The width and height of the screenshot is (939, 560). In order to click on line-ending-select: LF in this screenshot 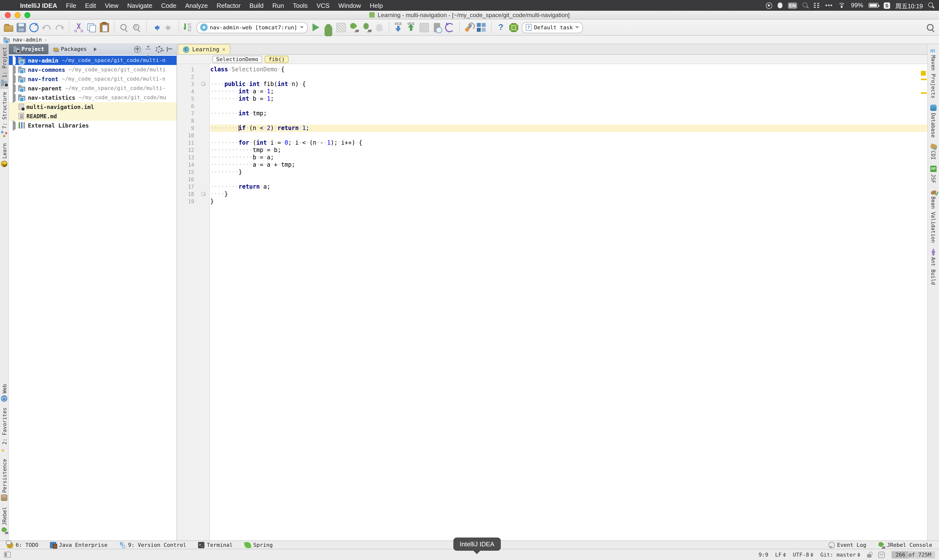, I will do `click(781, 555)`.